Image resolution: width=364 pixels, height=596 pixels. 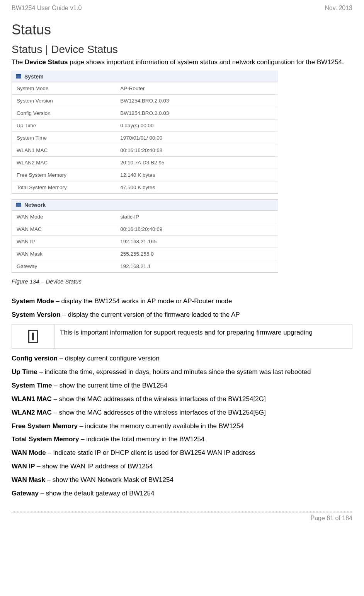 I want to click on table-row: Up Time0 day(s) 00:00, so click(x=145, y=125).